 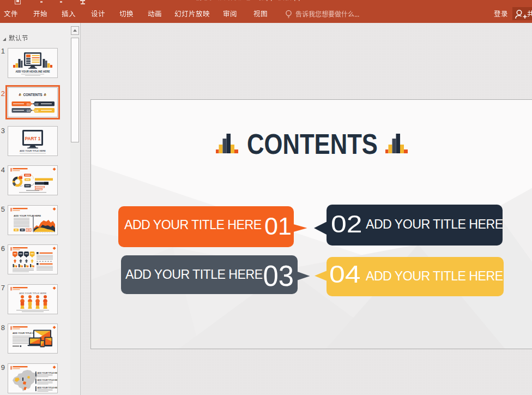 What do you see at coordinates (28, 111) in the screenshot?
I see `svg-text: 03` at bounding box center [28, 111].